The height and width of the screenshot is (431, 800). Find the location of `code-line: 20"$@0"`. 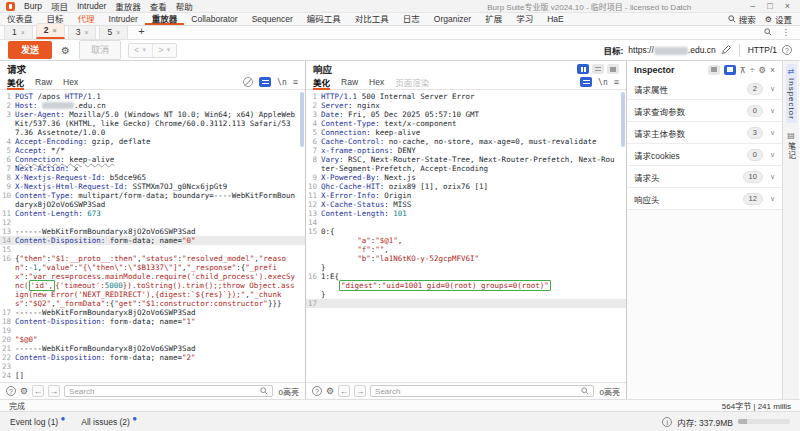

code-line: 20"$@0" is located at coordinates (152, 340).